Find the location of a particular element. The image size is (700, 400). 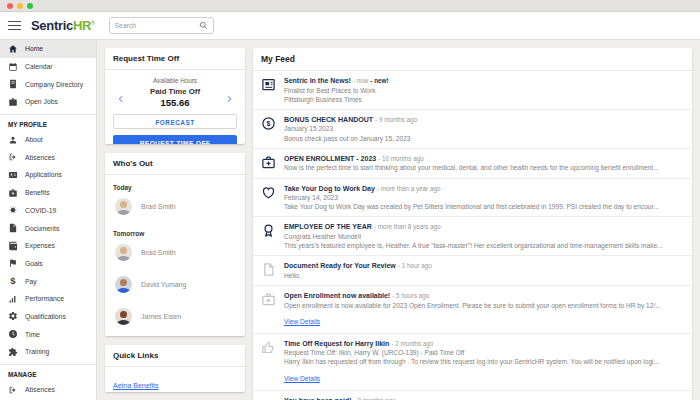

feed-item: OPEN ENROLLMENT - 2023- 10 months ago No… is located at coordinates (472, 164).